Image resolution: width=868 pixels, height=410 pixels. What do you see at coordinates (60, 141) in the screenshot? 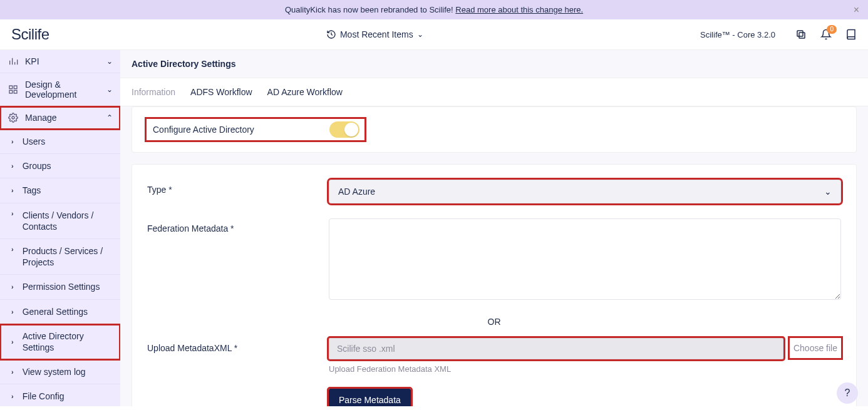
I see `sidebar-sub-users: ›Users` at bounding box center [60, 141].